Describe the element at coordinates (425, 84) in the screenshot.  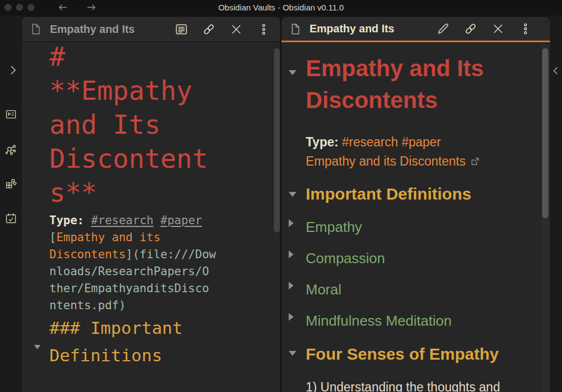
I see `preview-h1: Empathy and Its Discontents` at that location.